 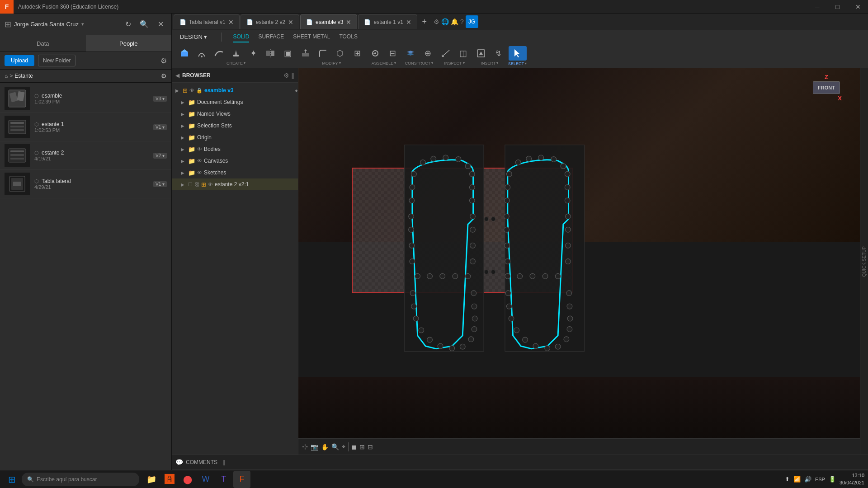 What do you see at coordinates (235, 102) in the screenshot?
I see `tree-item-doc-settings: ▶ 📁 Document Settings` at bounding box center [235, 102].